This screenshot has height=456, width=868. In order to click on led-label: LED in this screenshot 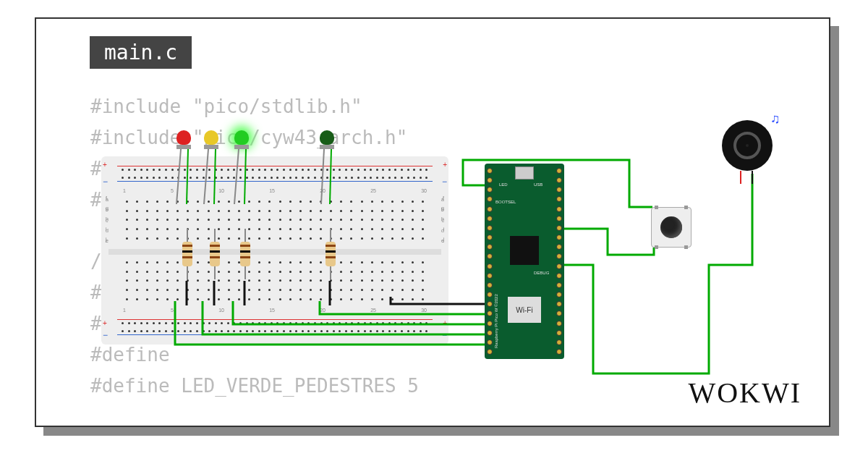, I will do `click(503, 185)`.